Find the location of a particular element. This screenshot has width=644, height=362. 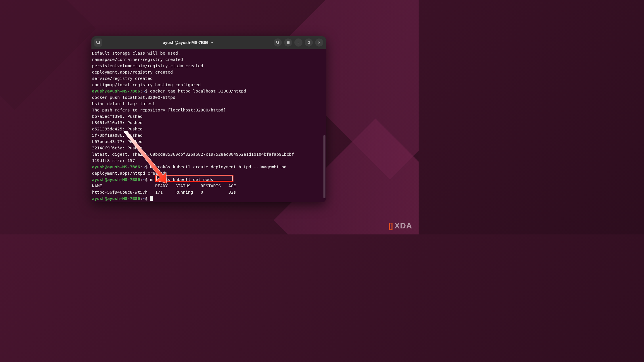

close-icon is located at coordinates (319, 43).